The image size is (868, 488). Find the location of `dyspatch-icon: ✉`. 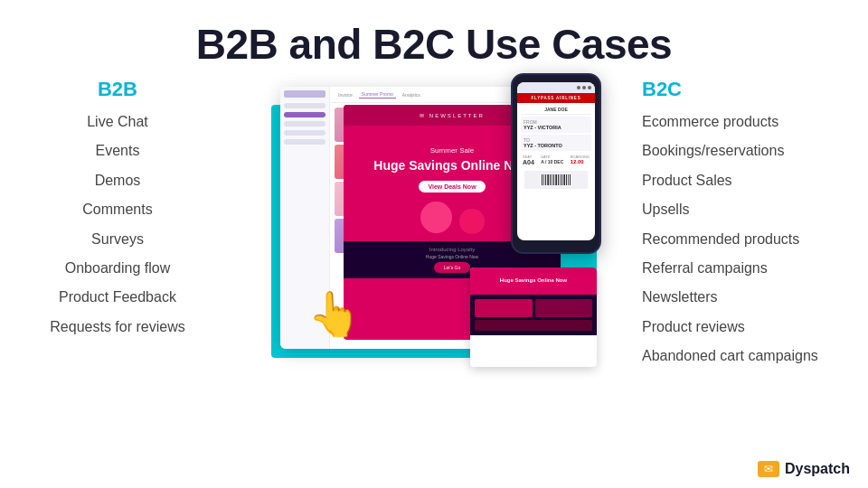

dyspatch-icon: ✉ is located at coordinates (769, 469).